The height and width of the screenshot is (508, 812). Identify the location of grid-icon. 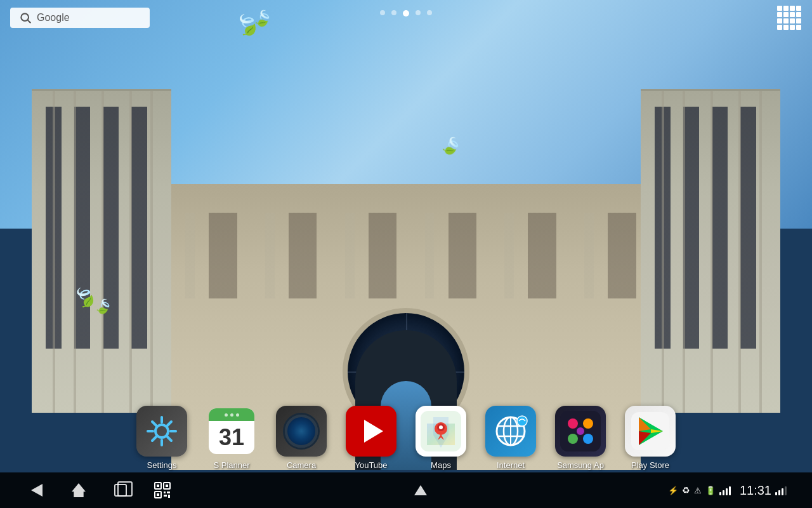
(789, 18).